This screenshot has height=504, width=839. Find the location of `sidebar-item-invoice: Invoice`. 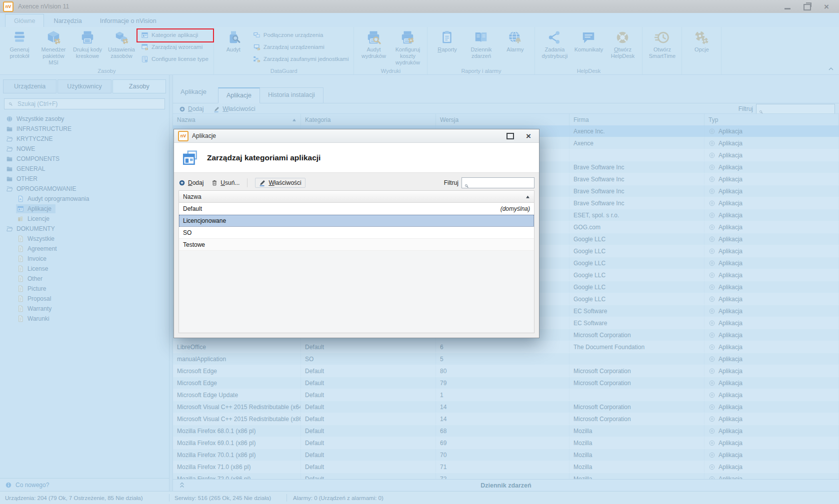

sidebar-item-invoice: Invoice is located at coordinates (84, 259).